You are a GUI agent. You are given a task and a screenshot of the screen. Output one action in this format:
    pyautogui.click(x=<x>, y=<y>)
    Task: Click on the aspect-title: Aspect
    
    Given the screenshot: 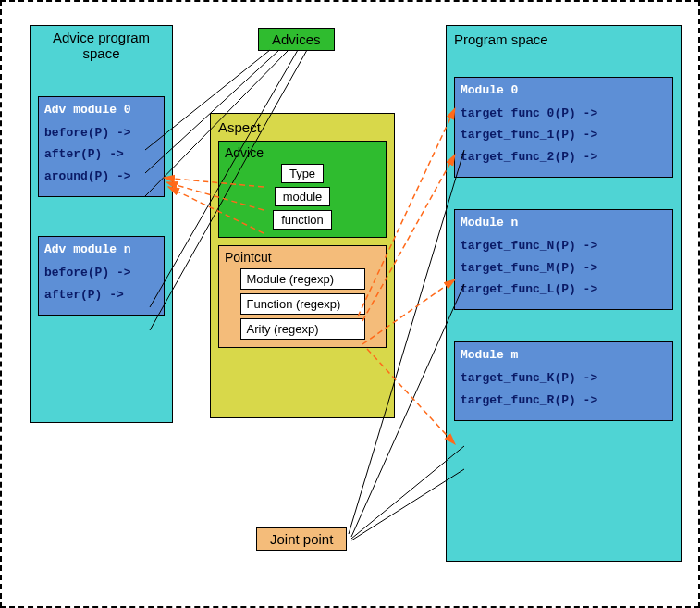 What is the action you would take?
    pyautogui.click(x=302, y=128)
    